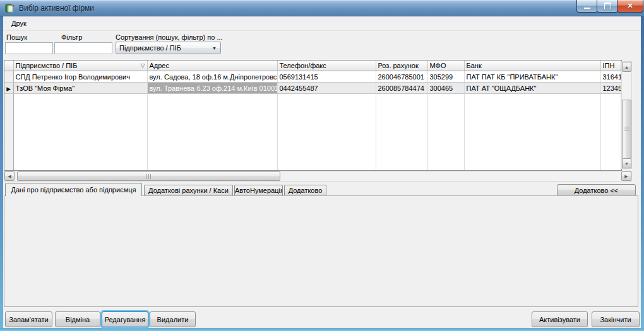 The height and width of the screenshot is (331, 644). What do you see at coordinates (322, 8) in the screenshot?
I see `title-bar: Вибір активної фірми ✕` at bounding box center [322, 8].